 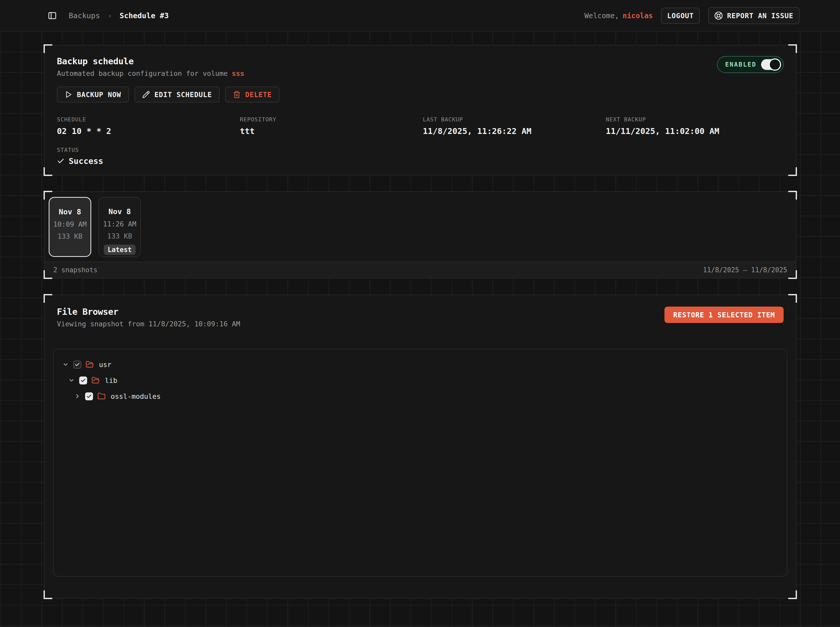 What do you see at coordinates (146, 119) in the screenshot?
I see `field-label: SCHEDULE` at bounding box center [146, 119].